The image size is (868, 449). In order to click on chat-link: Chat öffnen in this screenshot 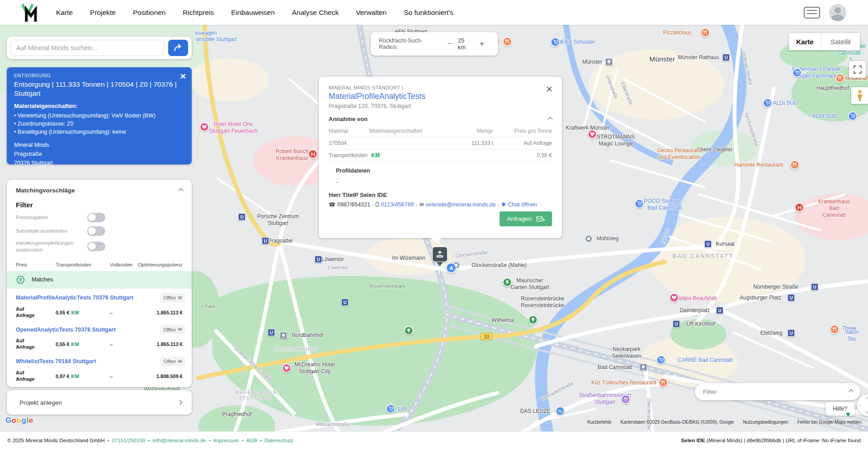, I will do `click(522, 205)`.